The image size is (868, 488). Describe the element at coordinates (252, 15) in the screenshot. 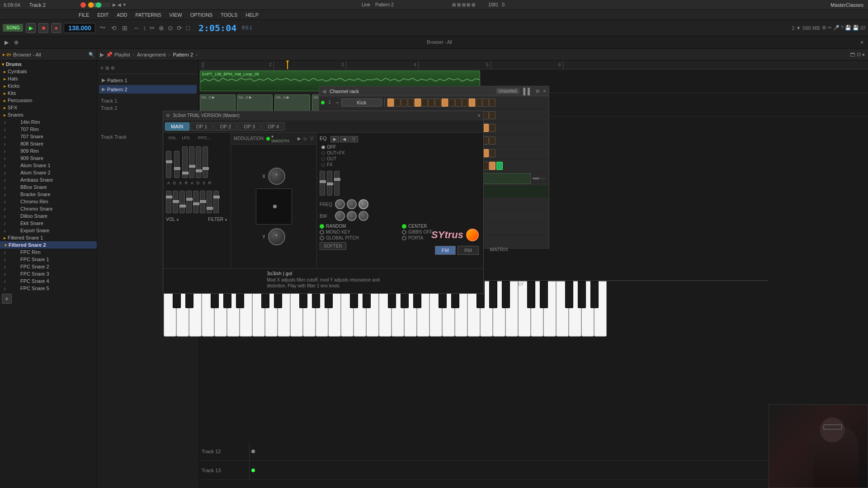

I see `menu-help: HELP` at that location.